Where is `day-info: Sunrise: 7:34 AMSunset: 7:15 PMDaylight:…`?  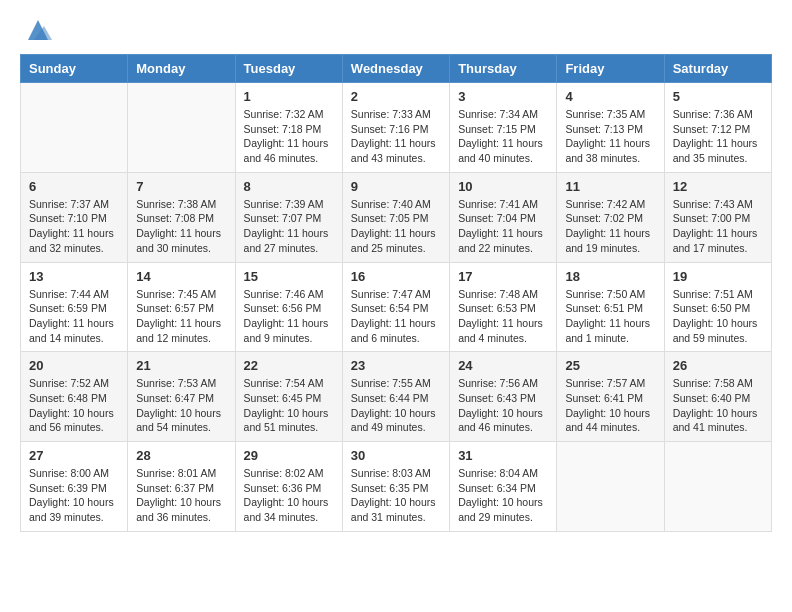 day-info: Sunrise: 7:34 AMSunset: 7:15 PMDaylight:… is located at coordinates (503, 136).